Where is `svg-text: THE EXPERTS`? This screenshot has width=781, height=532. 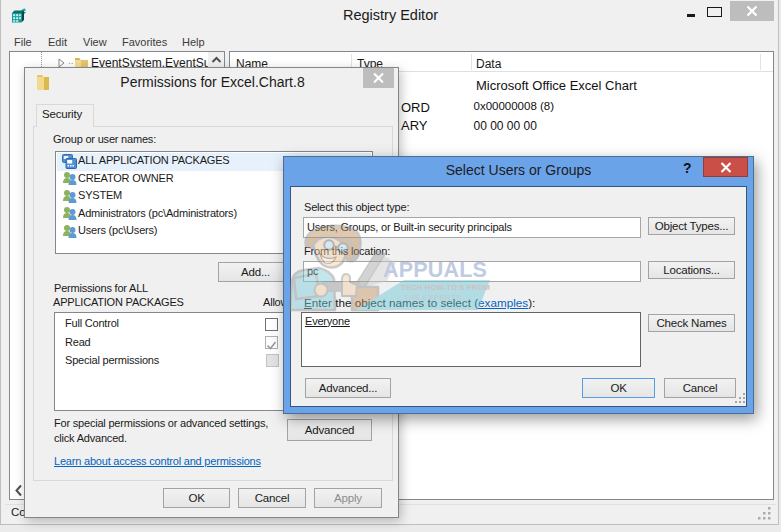
svg-text: THE EXPERTS is located at coordinates (433, 298).